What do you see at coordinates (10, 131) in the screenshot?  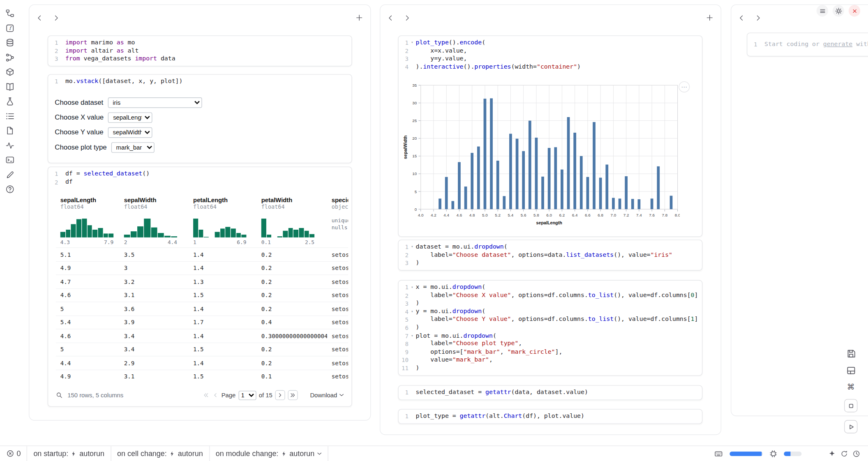 I see `logs-icon` at bounding box center [10, 131].